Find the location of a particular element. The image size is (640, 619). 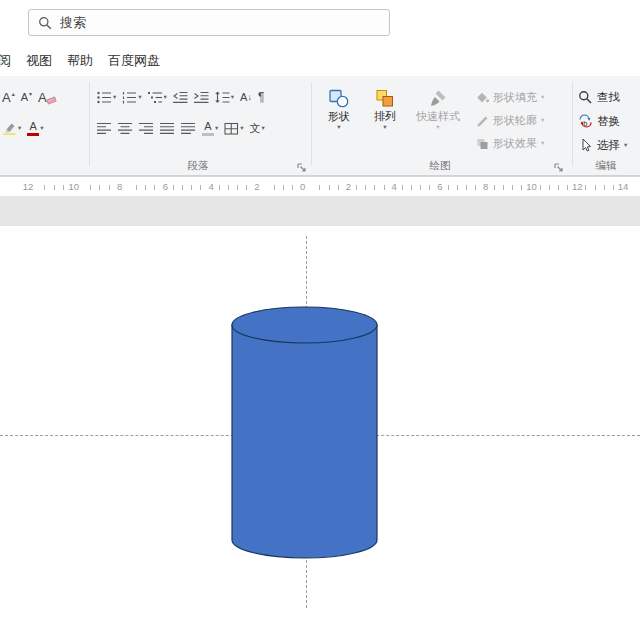

menu-item-baidu-netdisk: 百度网盘 is located at coordinates (134, 61).